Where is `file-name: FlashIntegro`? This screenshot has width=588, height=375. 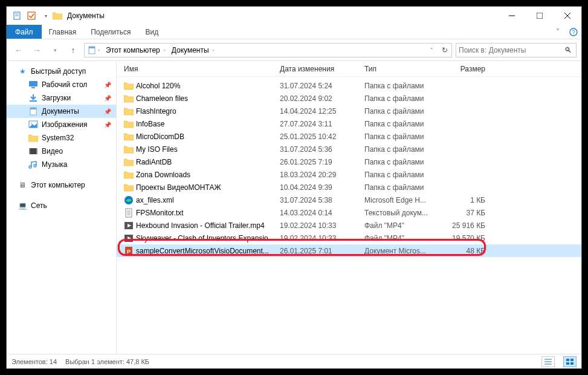
file-name: FlashIntegro is located at coordinates (208, 111).